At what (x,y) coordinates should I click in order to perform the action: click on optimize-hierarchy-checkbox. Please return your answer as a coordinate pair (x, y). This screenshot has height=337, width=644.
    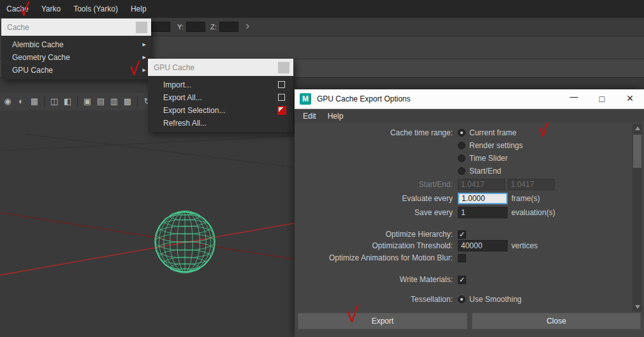
    Looking at the image, I should click on (462, 235).